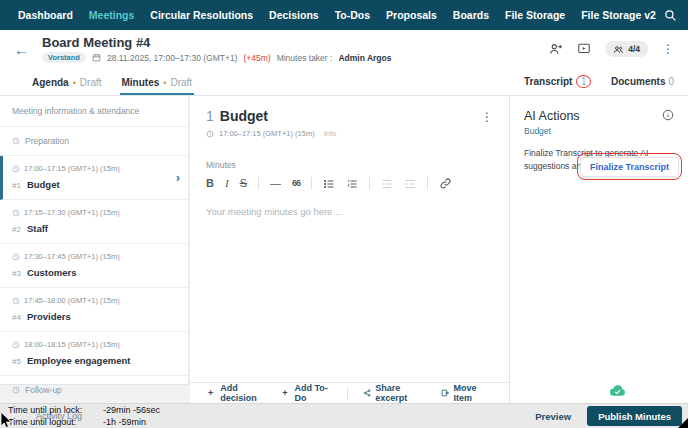  I want to click on agenda-item-number: #4, so click(16, 318).